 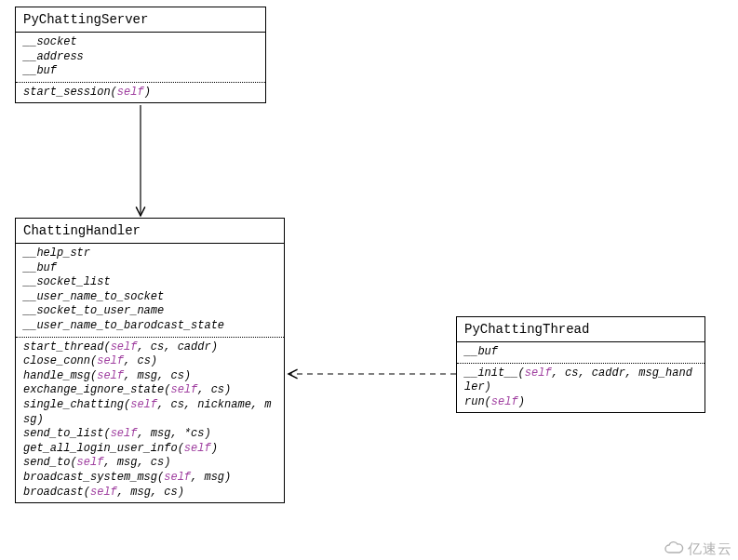 What do you see at coordinates (141, 20) in the screenshot?
I see `class-title: PyChattingServer` at bounding box center [141, 20].